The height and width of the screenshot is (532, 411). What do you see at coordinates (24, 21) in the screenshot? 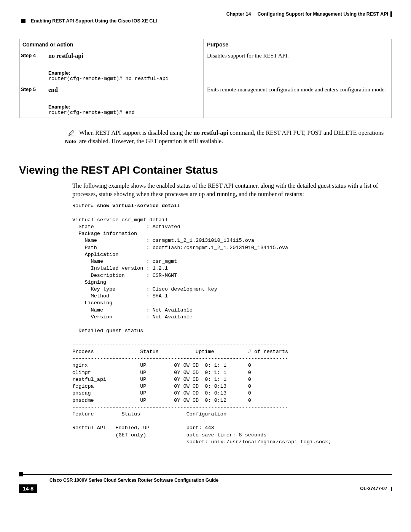
I see `subheader-square-icon` at bounding box center [24, 21].